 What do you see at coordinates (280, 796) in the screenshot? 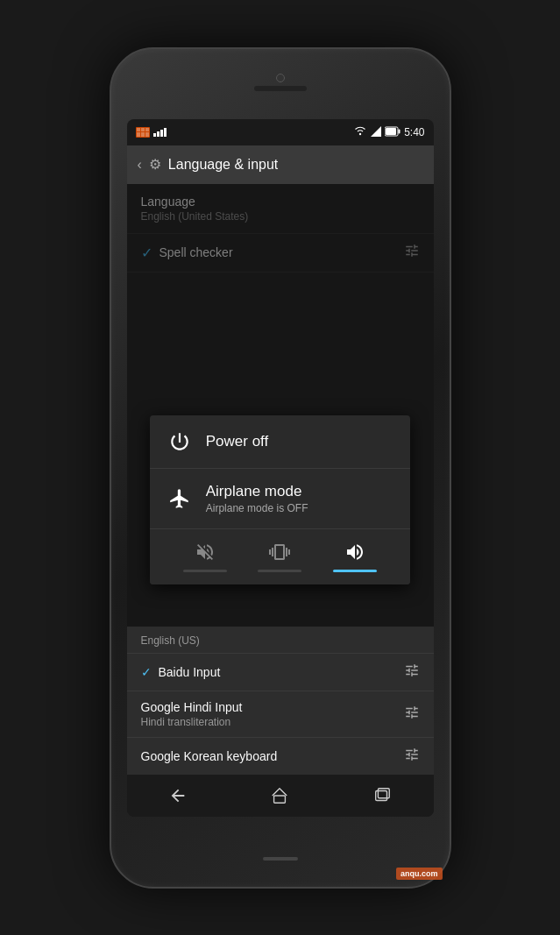
I see `home-nav-button` at bounding box center [280, 796].